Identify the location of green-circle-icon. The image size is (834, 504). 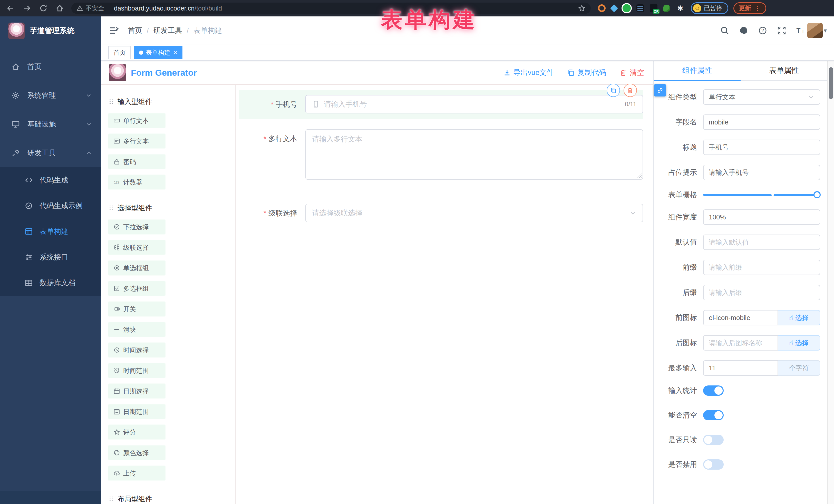
(627, 8).